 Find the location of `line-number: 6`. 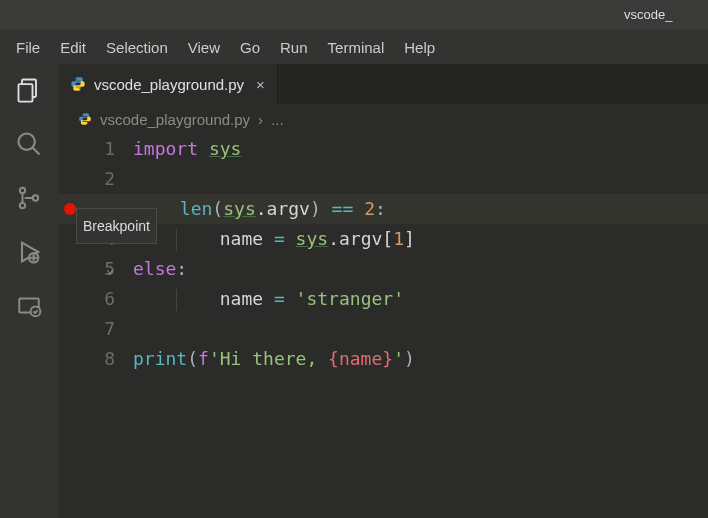

line-number: 6 is located at coordinates (110, 299).